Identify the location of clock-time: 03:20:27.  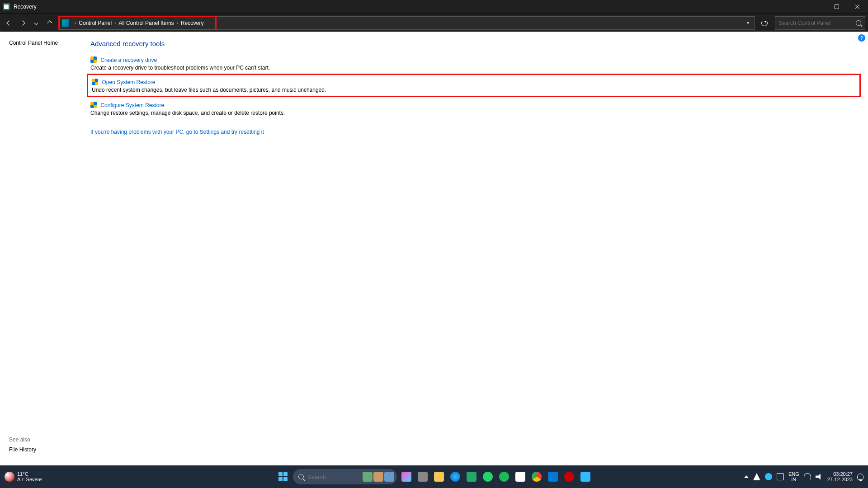
(840, 474).